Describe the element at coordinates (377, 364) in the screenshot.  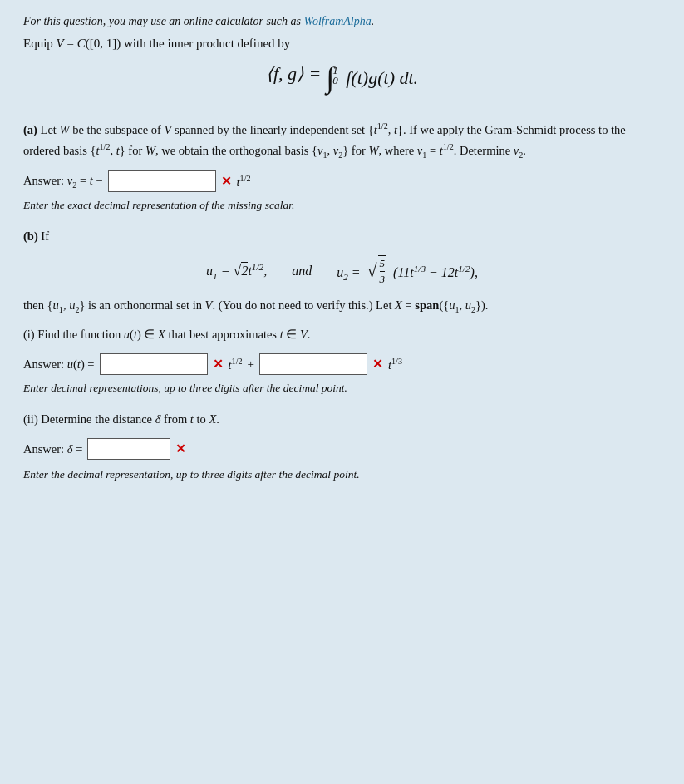
I see `part-b-i-x2: ✕` at that location.